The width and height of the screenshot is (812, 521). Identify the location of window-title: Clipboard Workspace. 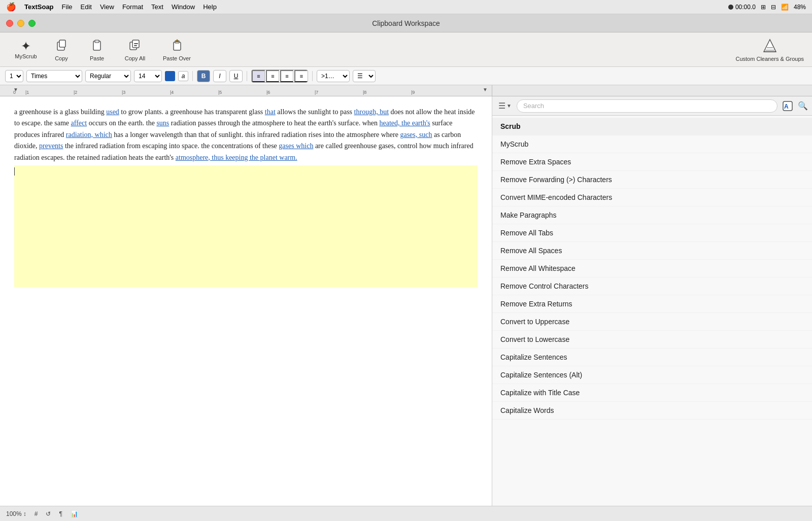
(406, 23).